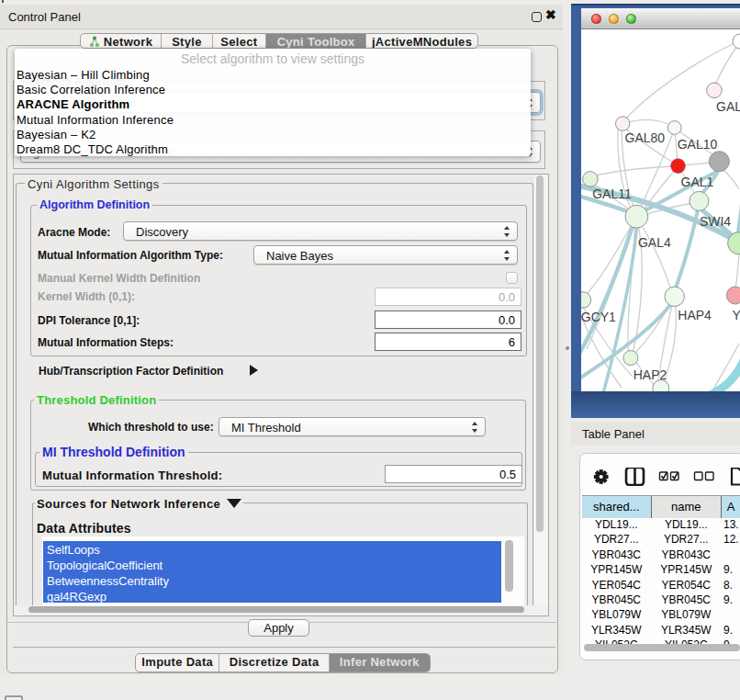  I want to click on svg-text: SWI4, so click(715, 221).